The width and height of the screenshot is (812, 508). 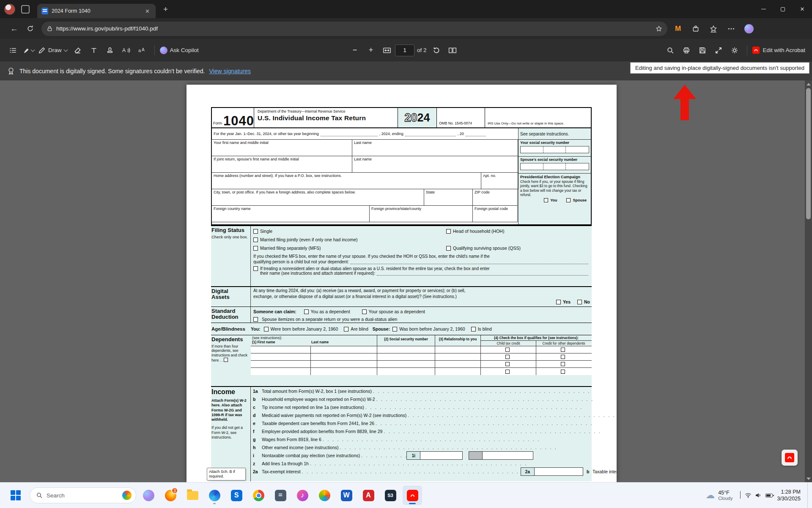 What do you see at coordinates (390, 495) in the screenshot?
I see `taskbar-app-s3: S3` at bounding box center [390, 495].